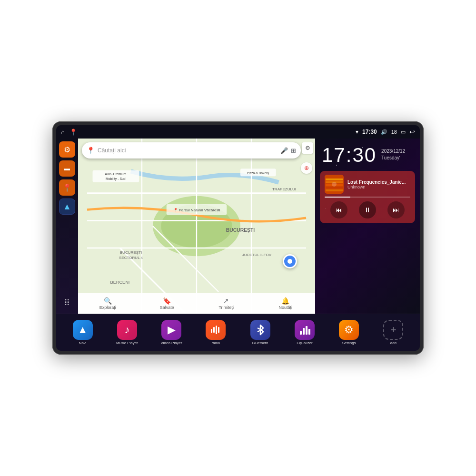  I want to click on svg-text: SECTORUL 4, so click(131, 258).